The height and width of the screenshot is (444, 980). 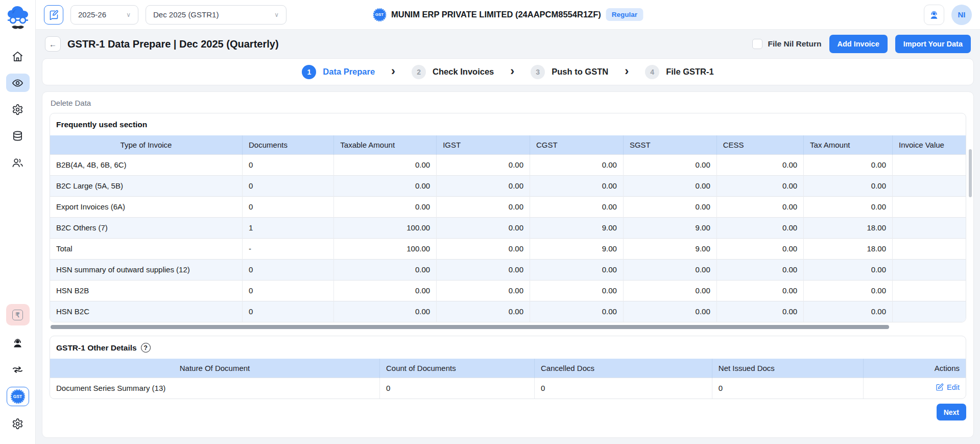 I want to click on next-button: Next, so click(x=951, y=412).